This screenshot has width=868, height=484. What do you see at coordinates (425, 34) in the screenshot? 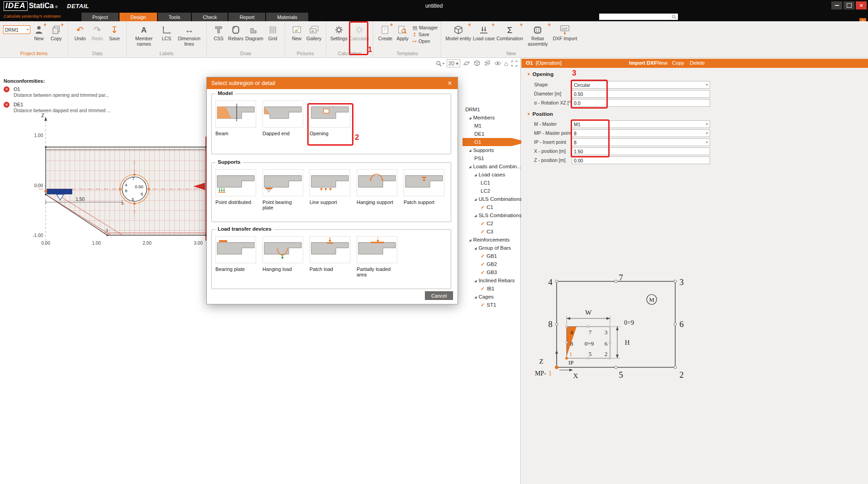
I see `template-save-button: ↥Save` at bounding box center [425, 34].